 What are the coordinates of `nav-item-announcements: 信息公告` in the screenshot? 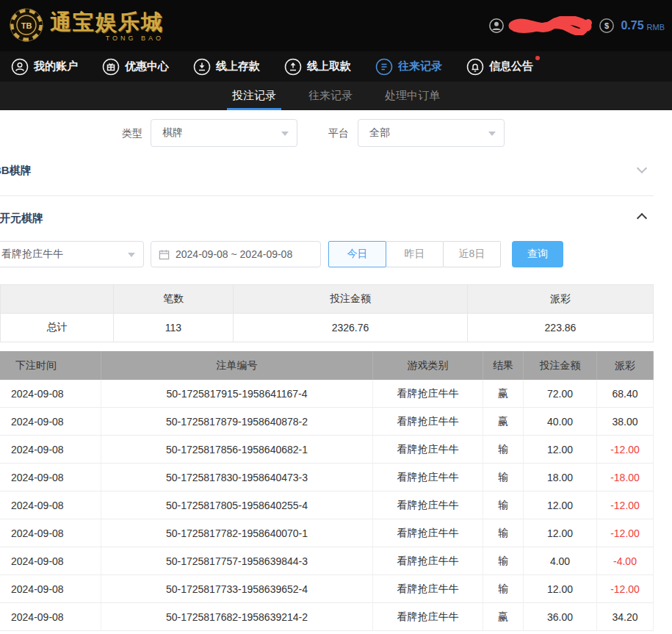 It's located at (499, 67).